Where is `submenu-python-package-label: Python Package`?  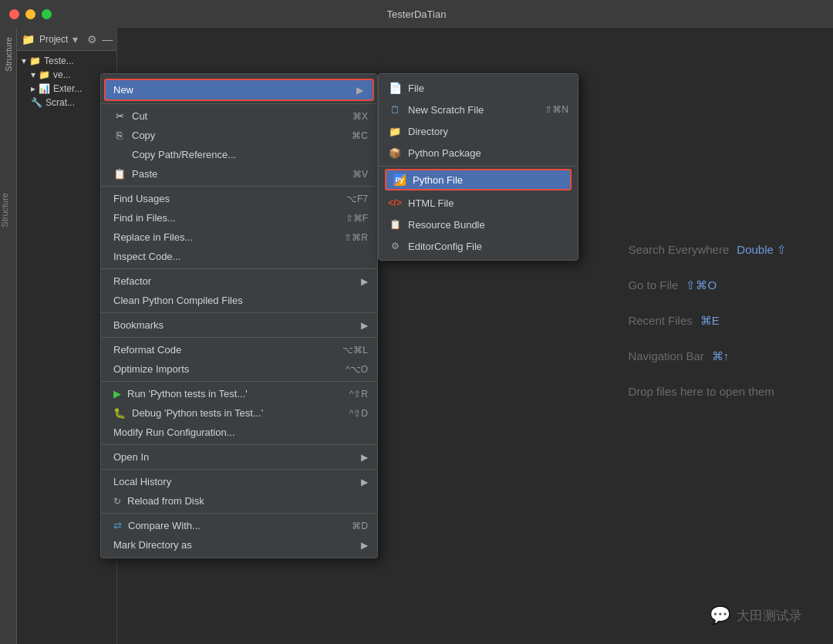 submenu-python-package-label: Python Package is located at coordinates (444, 153).